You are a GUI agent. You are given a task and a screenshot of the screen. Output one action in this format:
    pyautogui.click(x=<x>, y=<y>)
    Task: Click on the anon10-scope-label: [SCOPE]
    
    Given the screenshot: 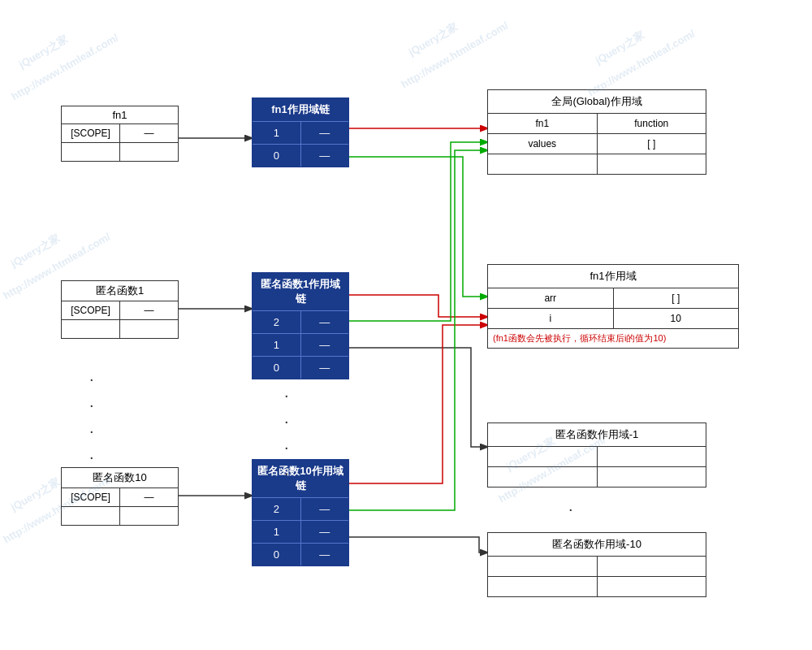 What is the action you would take?
    pyautogui.click(x=91, y=497)
    